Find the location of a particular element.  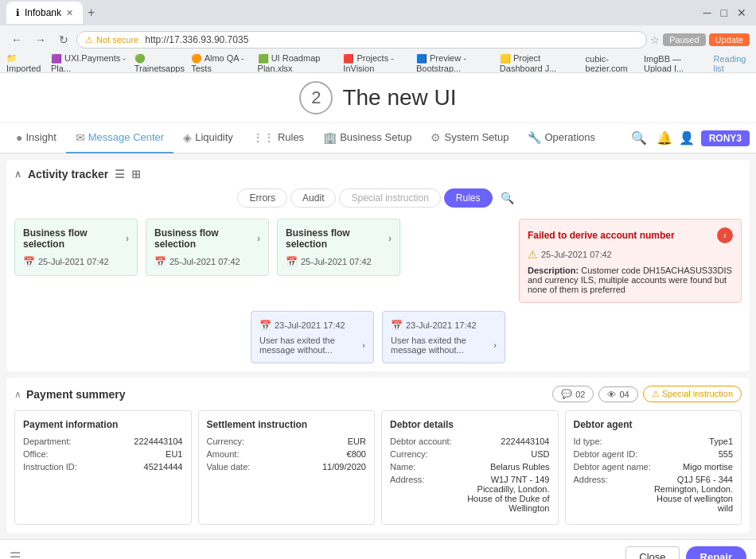

bell-icon: 🔔 is located at coordinates (664, 138).